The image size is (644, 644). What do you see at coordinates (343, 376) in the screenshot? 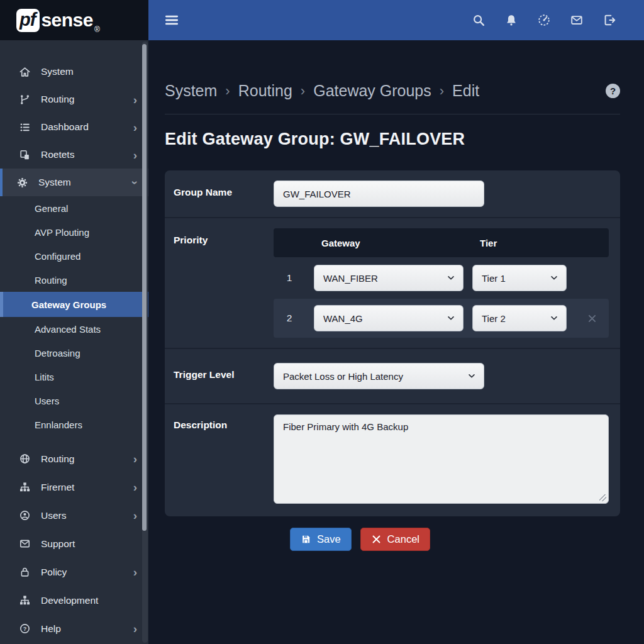
I see `trigger-level-value: Packet Loss or High Latency` at bounding box center [343, 376].